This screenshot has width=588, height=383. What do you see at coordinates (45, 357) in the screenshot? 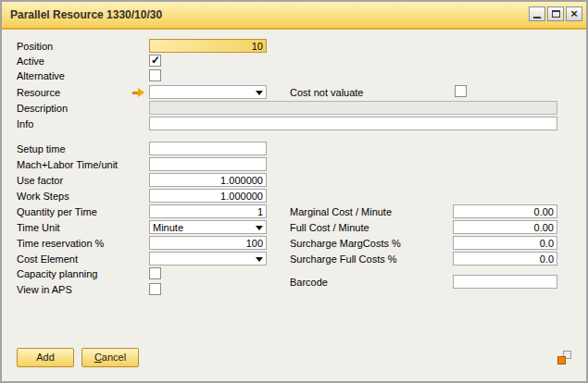
I see `add-button: Add` at bounding box center [45, 357].